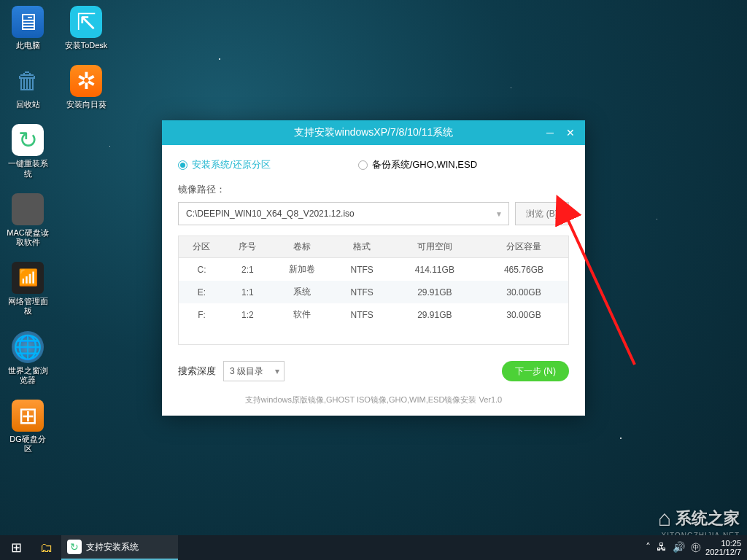 The width and height of the screenshot is (747, 560). Describe the element at coordinates (724, 552) in the screenshot. I see `clock-date: 2021/12/7` at that location.